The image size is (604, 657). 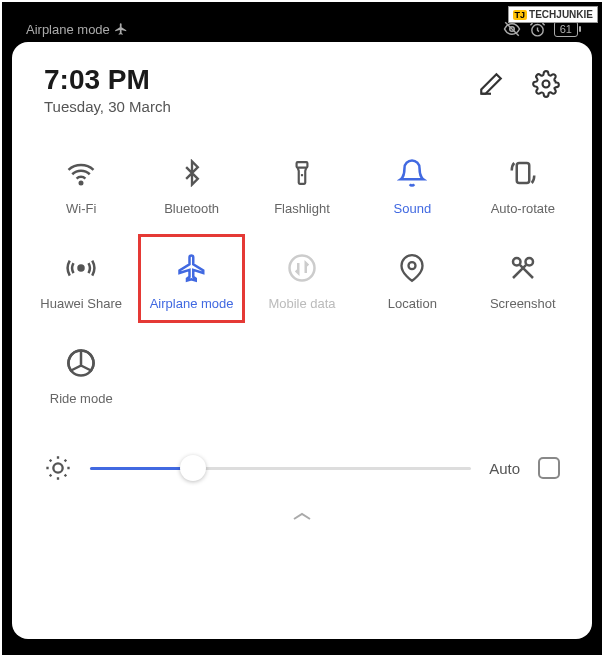 What do you see at coordinates (523, 268) in the screenshot?
I see `screenshot-icon` at bounding box center [523, 268].